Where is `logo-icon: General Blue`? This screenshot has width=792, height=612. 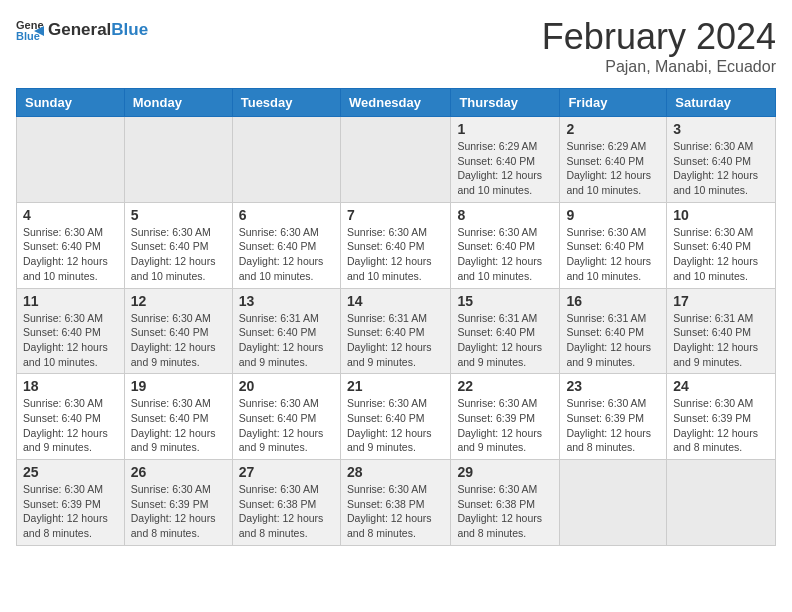
logo-icon: General Blue is located at coordinates (30, 30).